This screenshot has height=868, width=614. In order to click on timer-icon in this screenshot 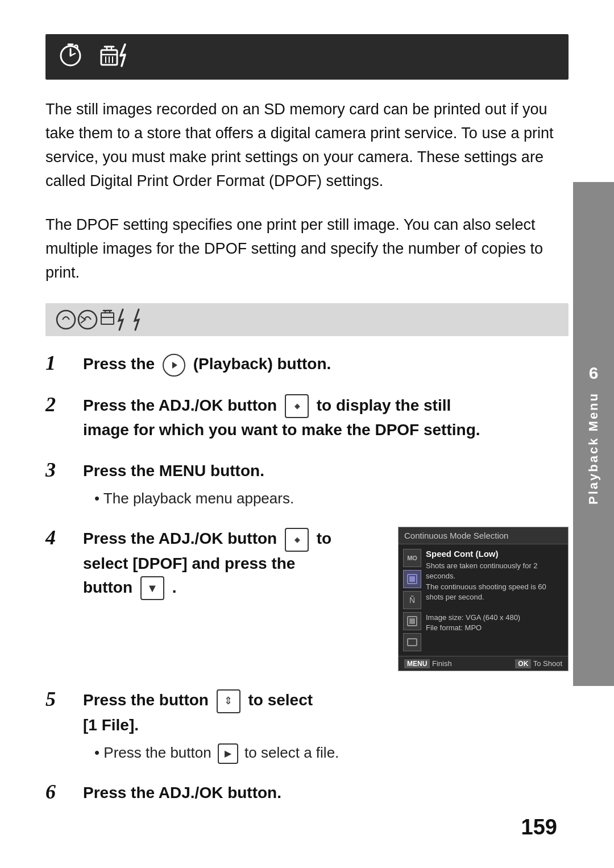, I will do `click(70, 57)`.